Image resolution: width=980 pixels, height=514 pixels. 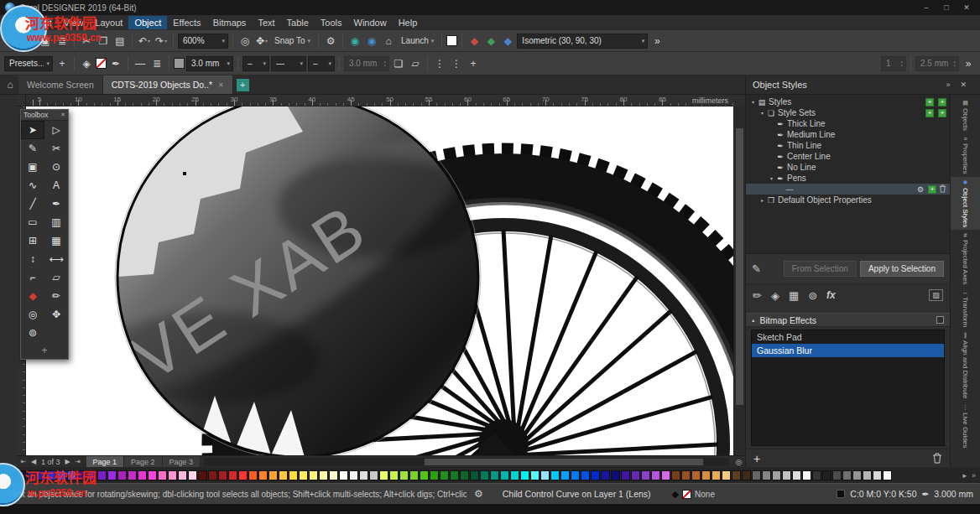 What do you see at coordinates (86, 41) in the screenshot?
I see `cut-icon: ✂` at bounding box center [86, 41].